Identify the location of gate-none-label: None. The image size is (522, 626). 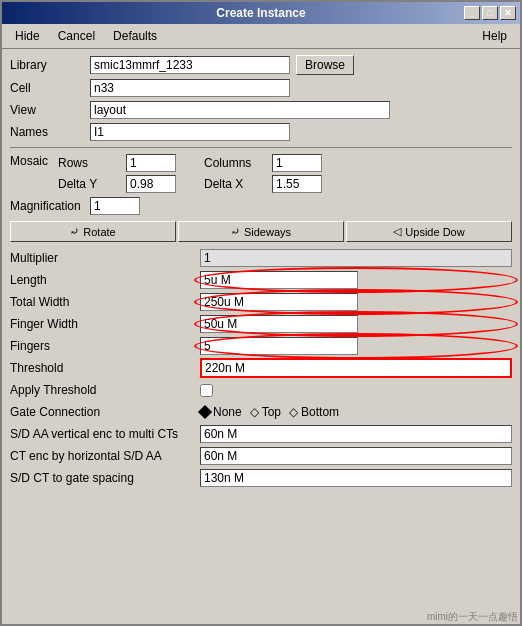
(228, 412).